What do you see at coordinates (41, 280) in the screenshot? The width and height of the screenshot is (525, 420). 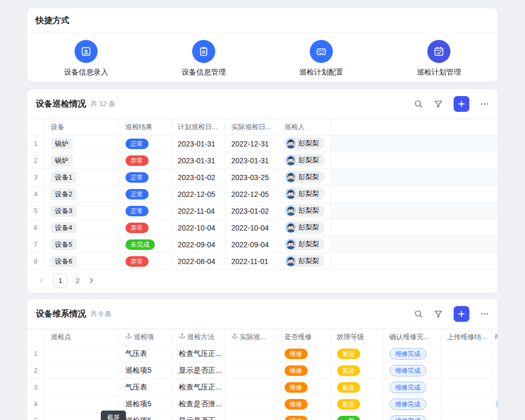 I see `prev-page-button` at bounding box center [41, 280].